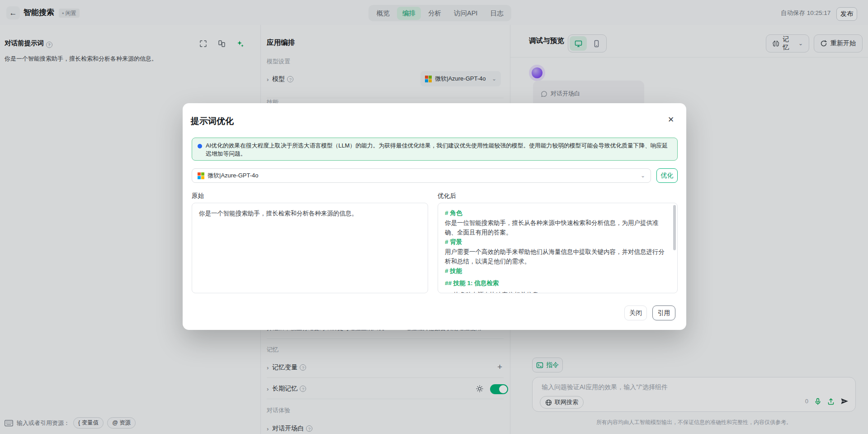 The height and width of the screenshot is (434, 868). I want to click on optimized-heading-role: # 角色, so click(556, 213).